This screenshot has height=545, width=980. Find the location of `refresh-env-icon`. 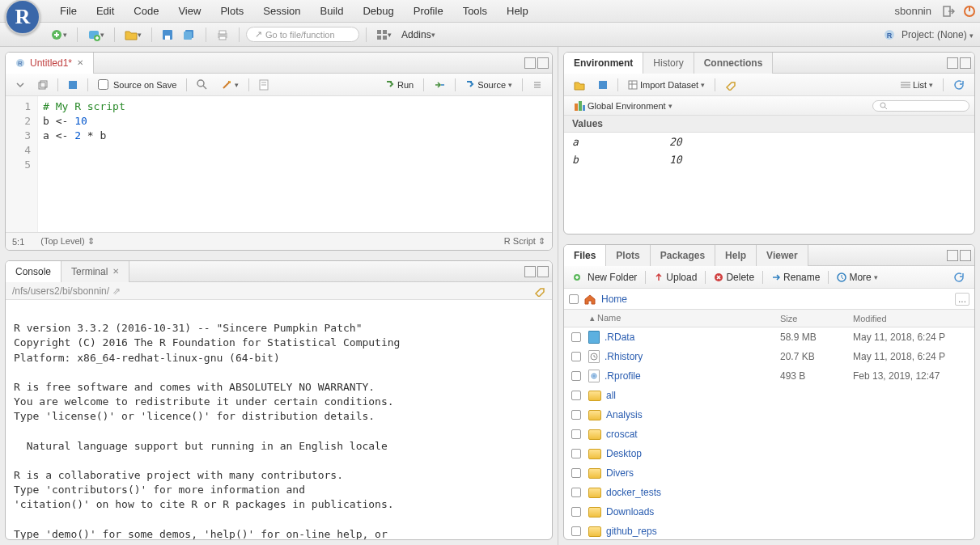

refresh-env-icon is located at coordinates (959, 85).